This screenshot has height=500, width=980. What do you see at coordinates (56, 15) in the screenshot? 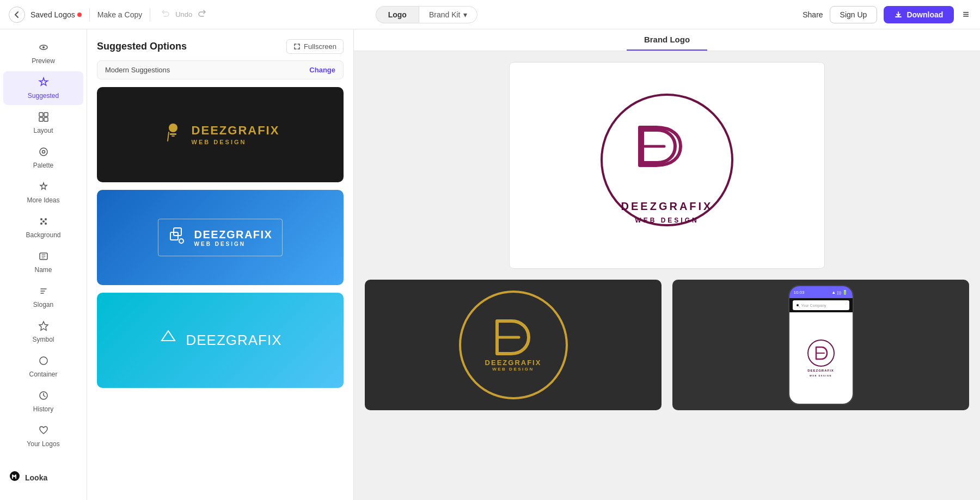
I see `saved-logos-label: Saved Logos` at bounding box center [56, 15].